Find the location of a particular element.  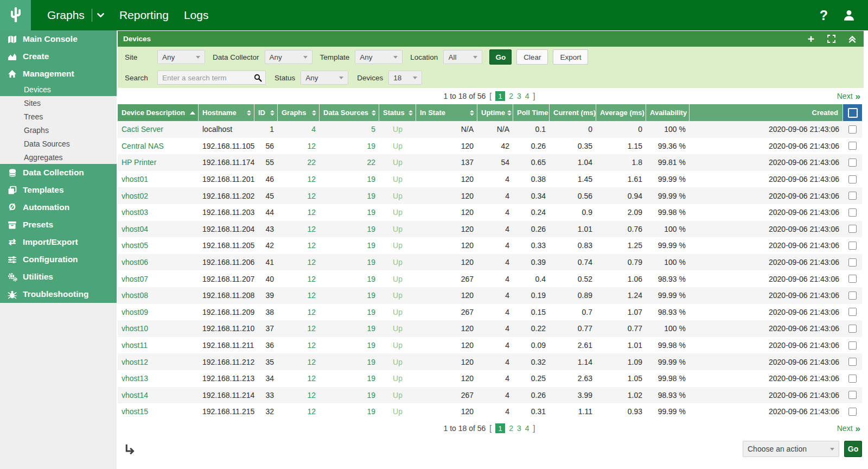

sidebar-item-devices: Devices is located at coordinates (59, 89).